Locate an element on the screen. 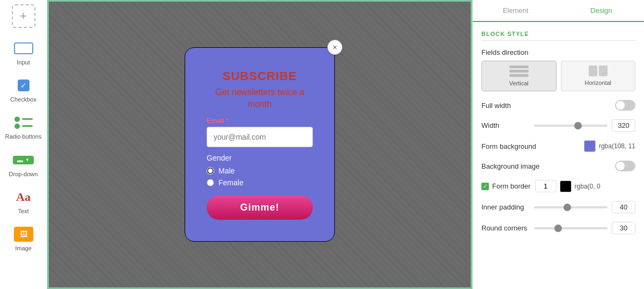 The width and height of the screenshot is (644, 289). round-corners-row: Round corners is located at coordinates (558, 228).